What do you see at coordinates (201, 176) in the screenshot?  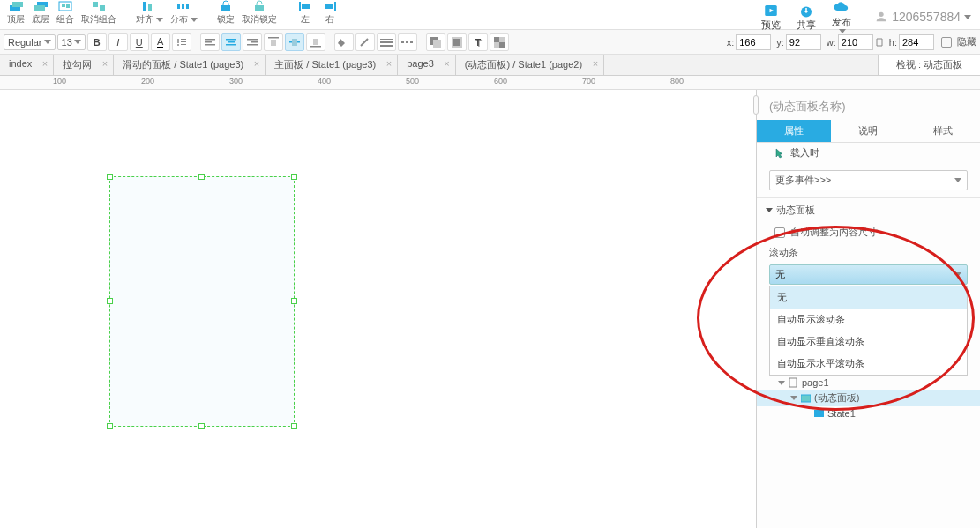 I see `resize-handle-tm` at bounding box center [201, 176].